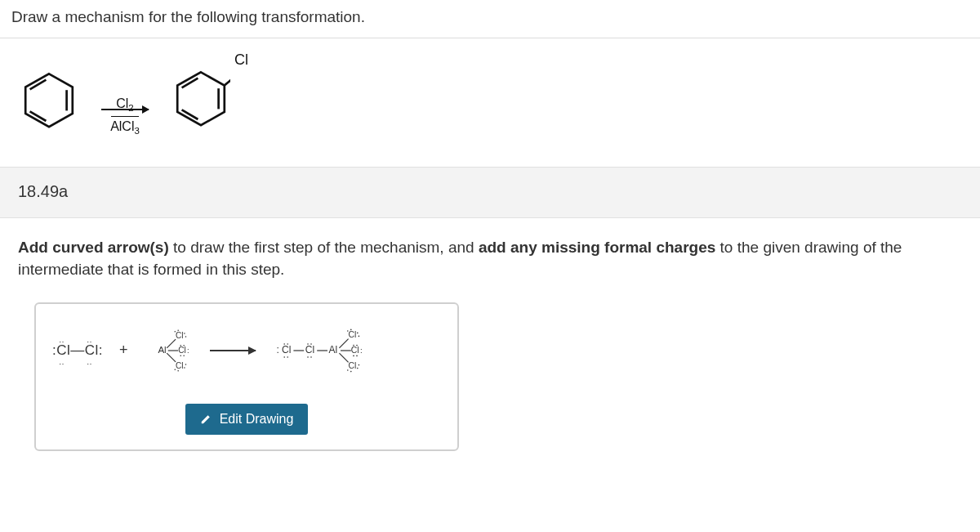 Image resolution: width=980 pixels, height=532 pixels. What do you see at coordinates (233, 351) in the screenshot?
I see `reaction-arrow-icon` at bounding box center [233, 351].